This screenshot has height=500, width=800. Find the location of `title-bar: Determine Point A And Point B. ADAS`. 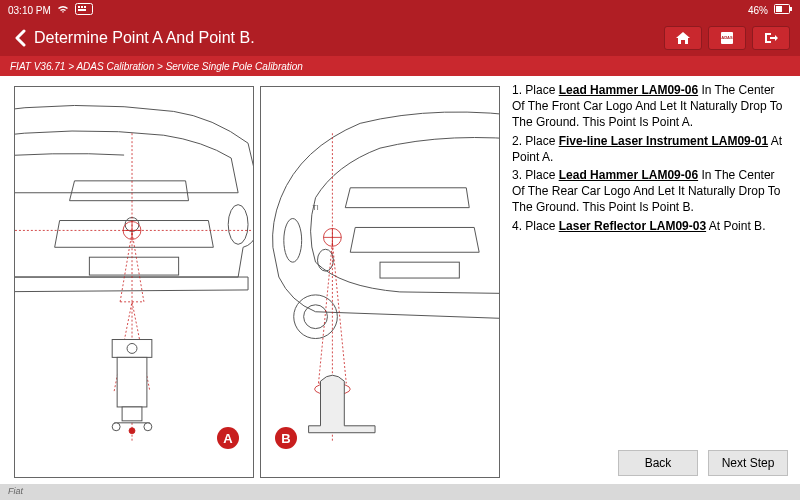

title-bar: Determine Point A And Point B. ADAS is located at coordinates (400, 38).